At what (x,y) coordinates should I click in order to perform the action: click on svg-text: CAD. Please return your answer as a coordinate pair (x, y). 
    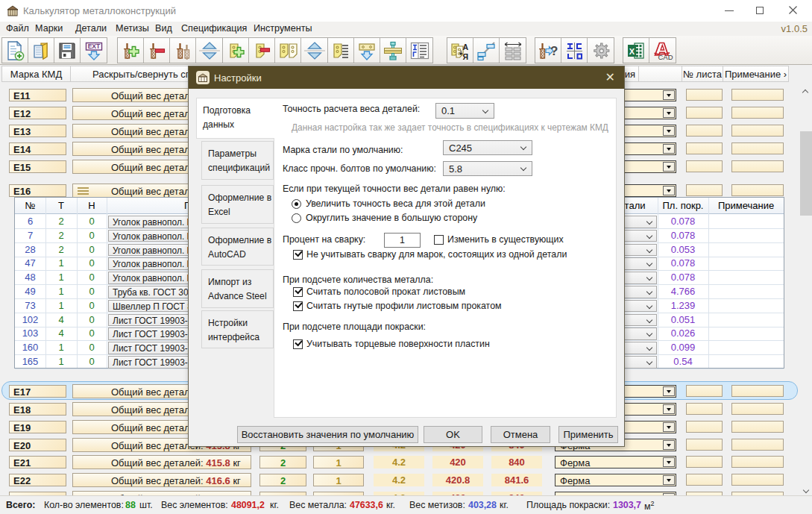
    Looking at the image, I should click on (665, 57).